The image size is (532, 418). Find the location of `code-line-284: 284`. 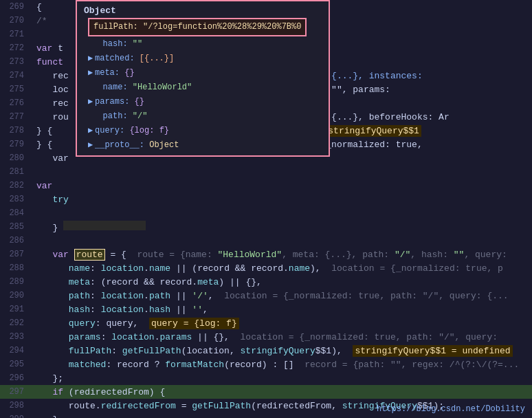

code-line-284: 284 is located at coordinates (266, 213).